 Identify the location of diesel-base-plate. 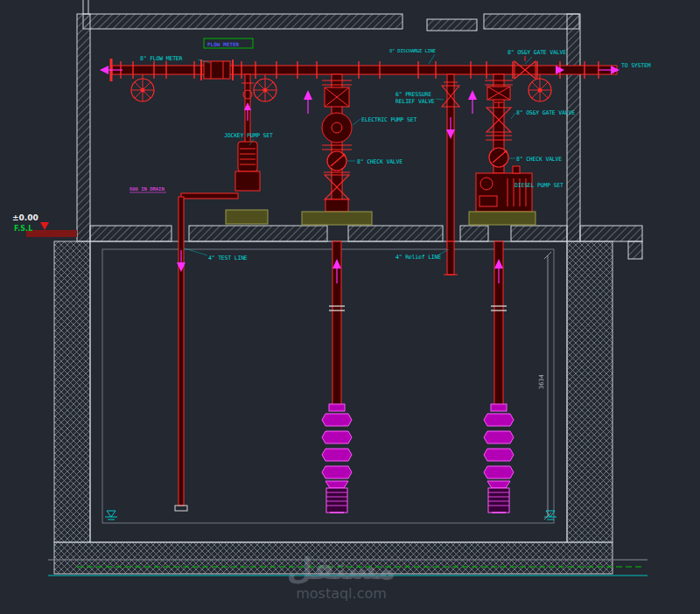
(502, 219).